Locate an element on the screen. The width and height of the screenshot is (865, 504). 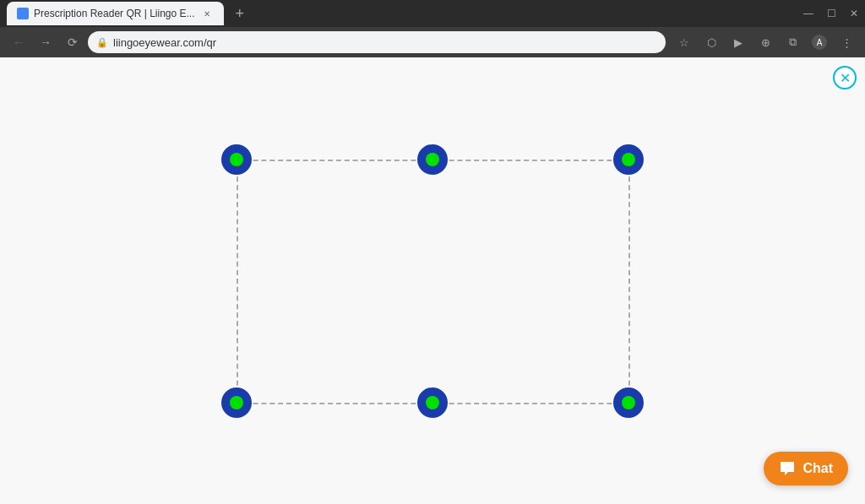
tab-close-button: ✕ is located at coordinates (207, 14).